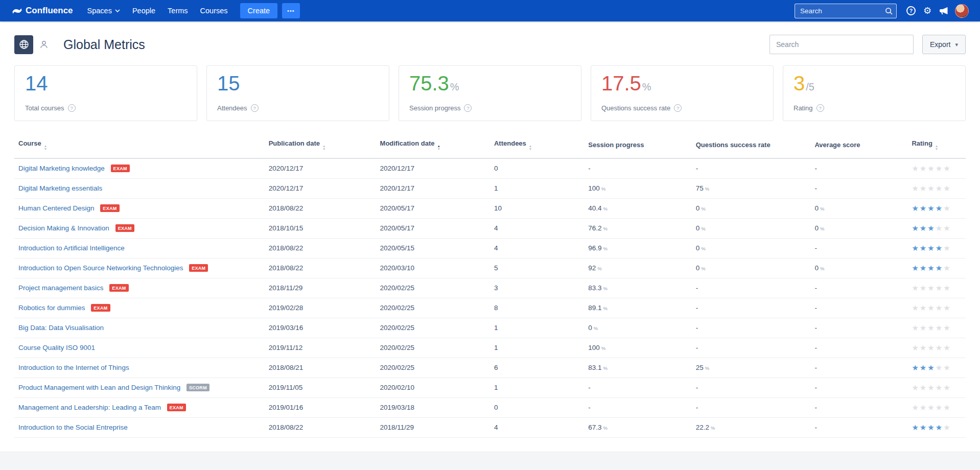 The width and height of the screenshot is (980, 470). I want to click on stat-card-total-courses: 14 Total courses ?, so click(106, 93).